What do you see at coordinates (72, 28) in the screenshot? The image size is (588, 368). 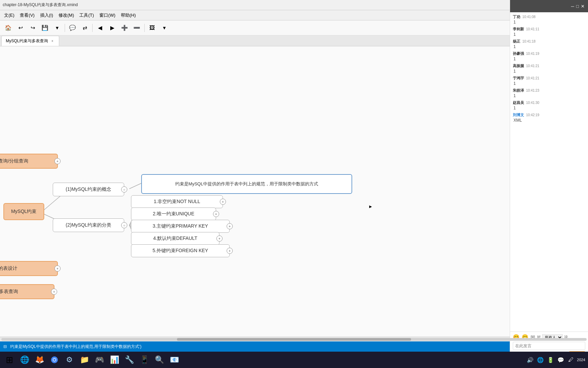 I see `toolbar-chat: 💬` at bounding box center [72, 28].